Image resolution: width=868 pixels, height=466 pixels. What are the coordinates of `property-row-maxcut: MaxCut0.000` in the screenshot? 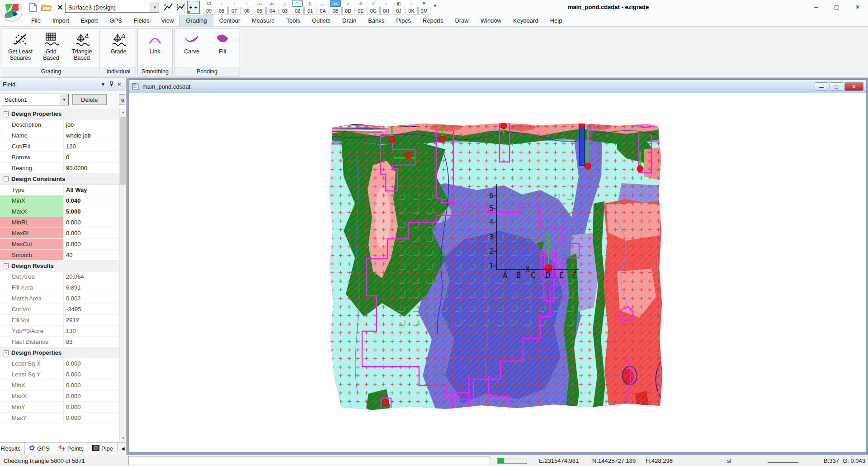 It's located at (60, 244).